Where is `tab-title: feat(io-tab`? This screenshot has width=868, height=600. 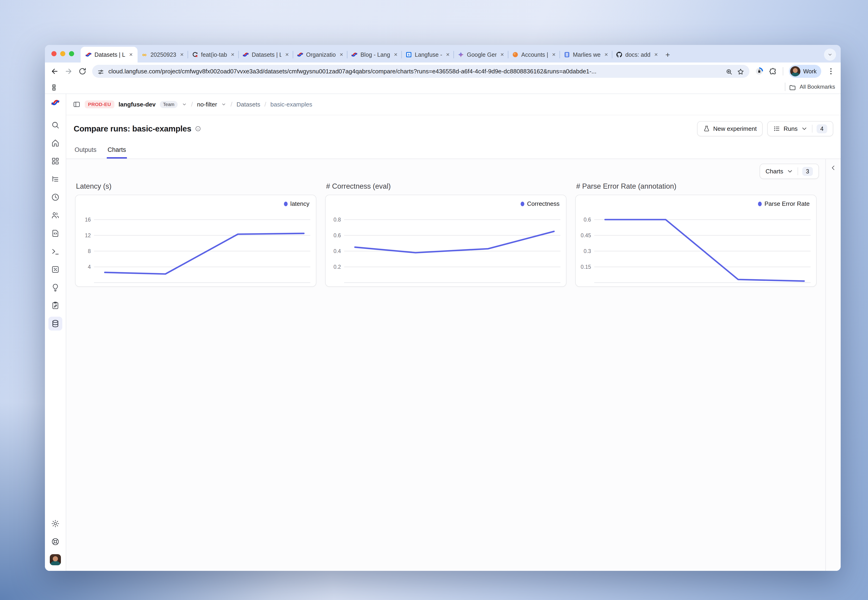
tab-title: feat(io-tab is located at coordinates (214, 55).